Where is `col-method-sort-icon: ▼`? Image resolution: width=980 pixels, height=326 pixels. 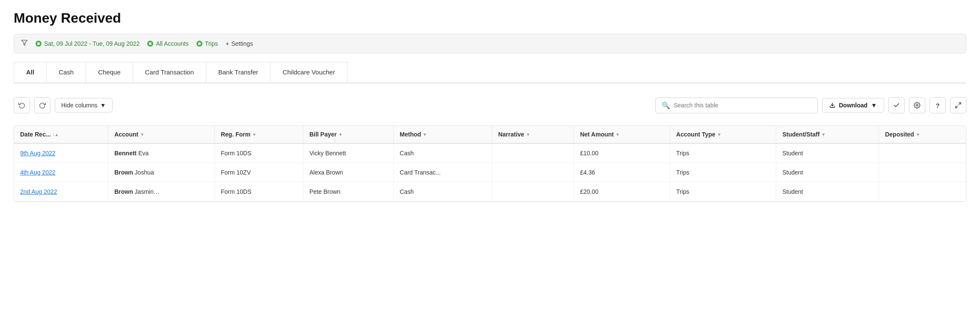 col-method-sort-icon: ▼ is located at coordinates (425, 134).